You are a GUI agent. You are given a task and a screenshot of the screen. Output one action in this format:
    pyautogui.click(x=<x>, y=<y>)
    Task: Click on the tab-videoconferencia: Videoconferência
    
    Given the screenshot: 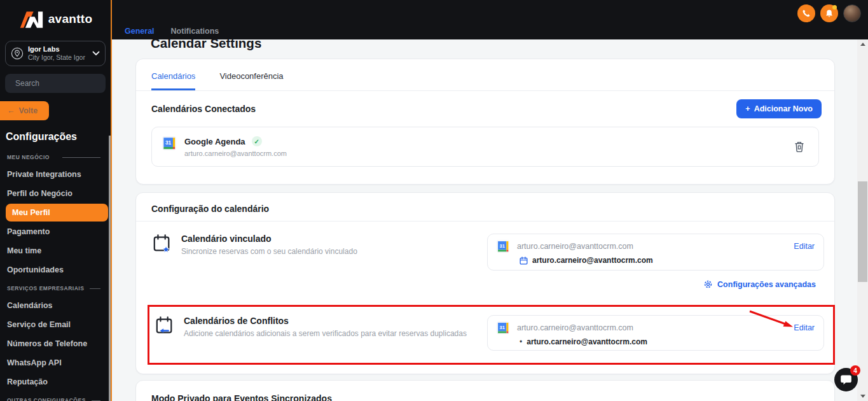 What is the action you would take?
    pyautogui.click(x=251, y=81)
    